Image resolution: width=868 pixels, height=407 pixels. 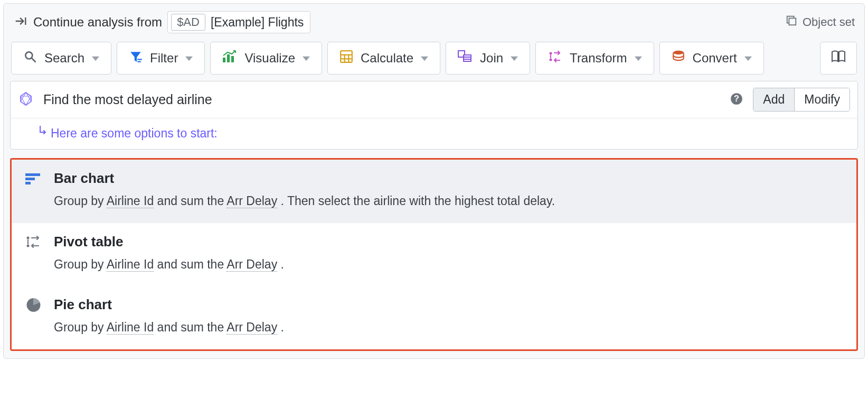 I want to click on object-set-button: Object set, so click(x=820, y=22).